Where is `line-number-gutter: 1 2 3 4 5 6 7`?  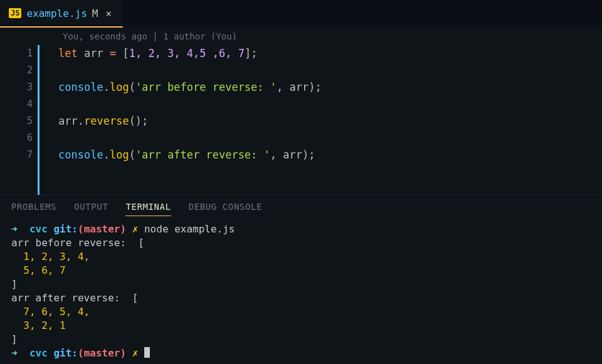 line-number-gutter: 1 2 3 4 5 6 7 is located at coordinates (19, 120).